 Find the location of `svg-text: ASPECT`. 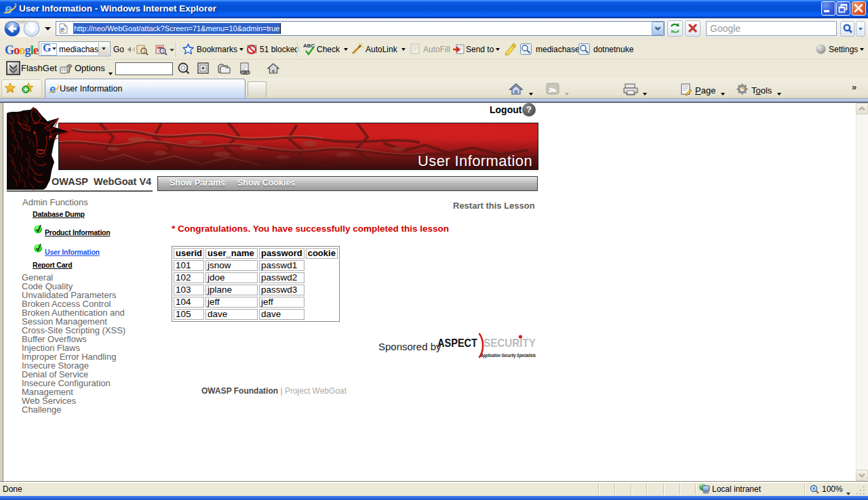

svg-text: ASPECT is located at coordinates (458, 343).